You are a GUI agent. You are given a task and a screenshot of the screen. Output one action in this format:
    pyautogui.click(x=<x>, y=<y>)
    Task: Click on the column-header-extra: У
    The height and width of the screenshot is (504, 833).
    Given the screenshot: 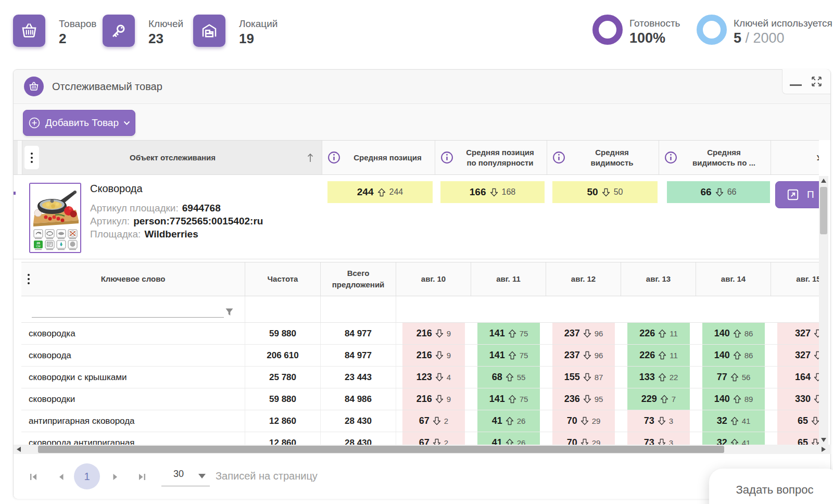 What is the action you would take?
    pyautogui.click(x=795, y=157)
    